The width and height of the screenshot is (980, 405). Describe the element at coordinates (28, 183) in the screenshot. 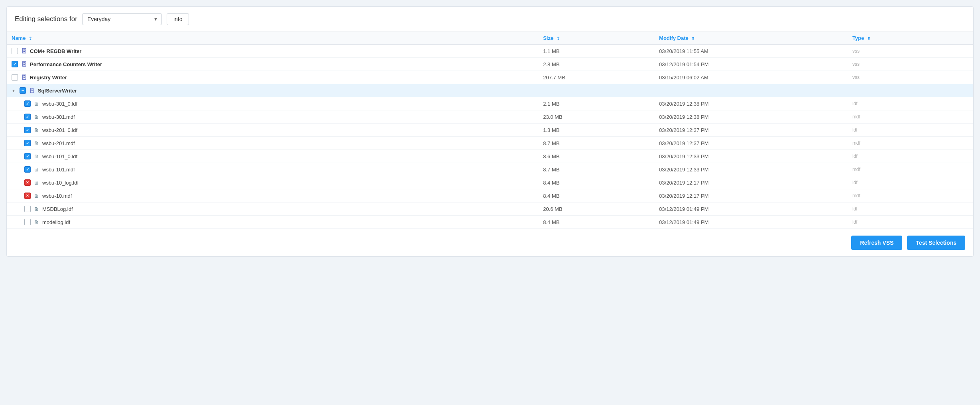

I see `checkbox-wsbu-10-log-ldf` at that location.